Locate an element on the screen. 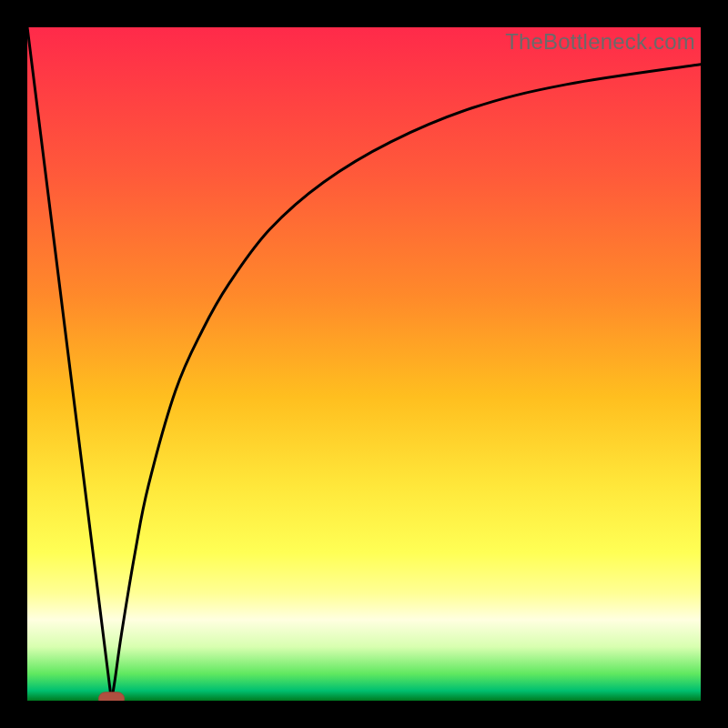 The image size is (728, 728). min-marker is located at coordinates (112, 697).